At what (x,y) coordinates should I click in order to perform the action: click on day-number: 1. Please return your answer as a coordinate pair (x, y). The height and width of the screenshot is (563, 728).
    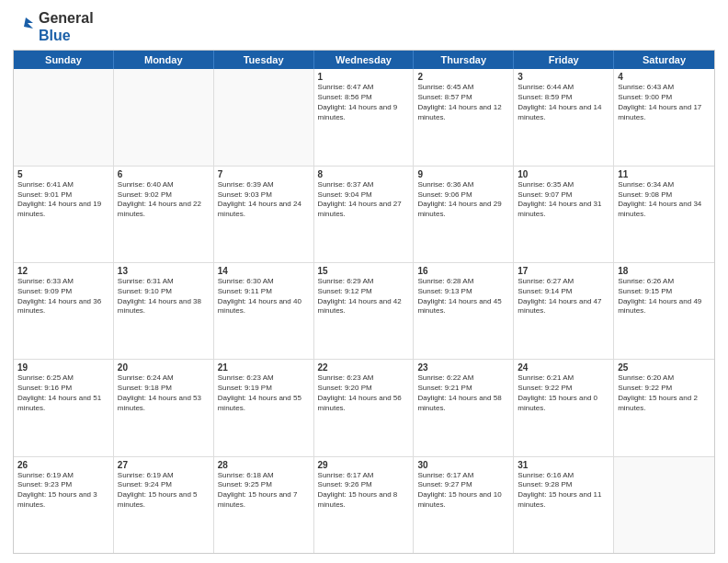
    Looking at the image, I should click on (364, 77).